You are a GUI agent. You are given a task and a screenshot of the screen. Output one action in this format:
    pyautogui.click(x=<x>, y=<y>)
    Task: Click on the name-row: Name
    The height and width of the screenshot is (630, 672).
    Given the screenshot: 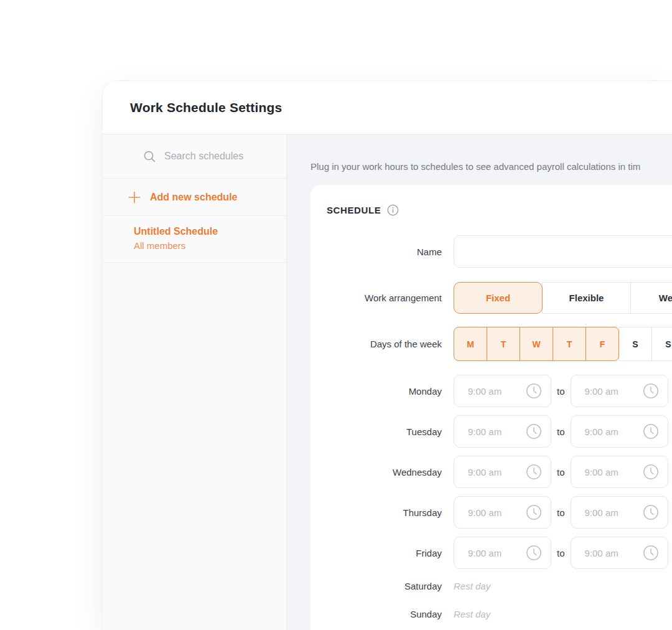 What is the action you would take?
    pyautogui.click(x=499, y=252)
    